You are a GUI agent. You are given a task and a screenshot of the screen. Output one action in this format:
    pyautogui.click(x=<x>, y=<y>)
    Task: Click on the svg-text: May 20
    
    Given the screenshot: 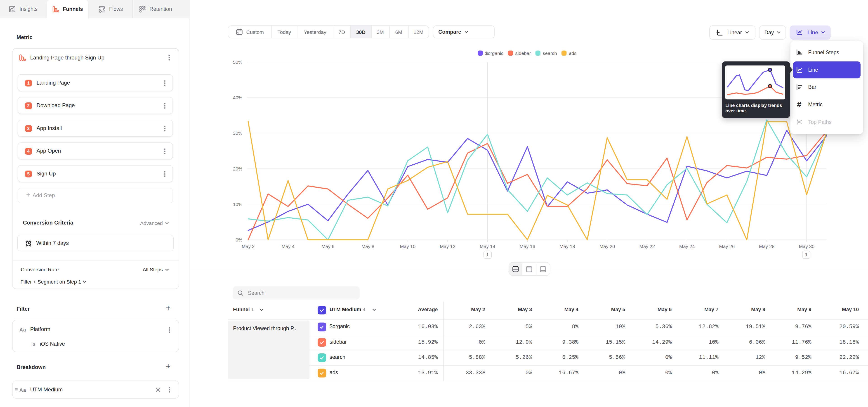 What is the action you would take?
    pyautogui.click(x=607, y=246)
    